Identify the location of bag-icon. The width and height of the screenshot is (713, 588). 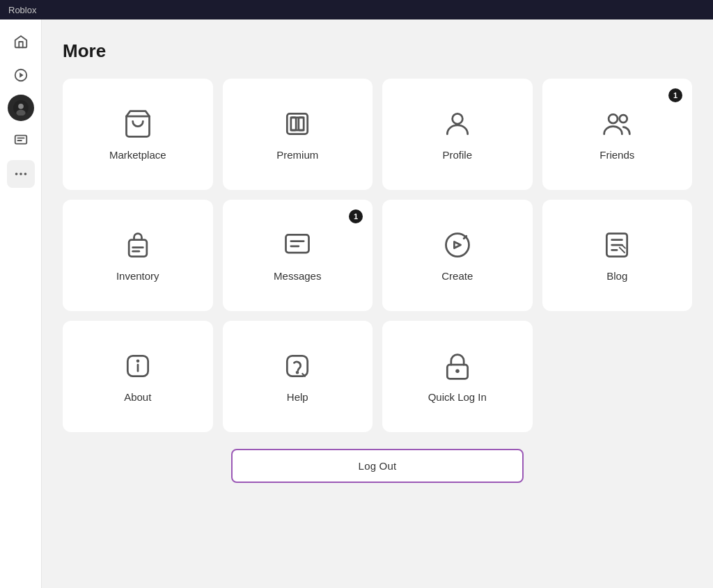
(138, 124).